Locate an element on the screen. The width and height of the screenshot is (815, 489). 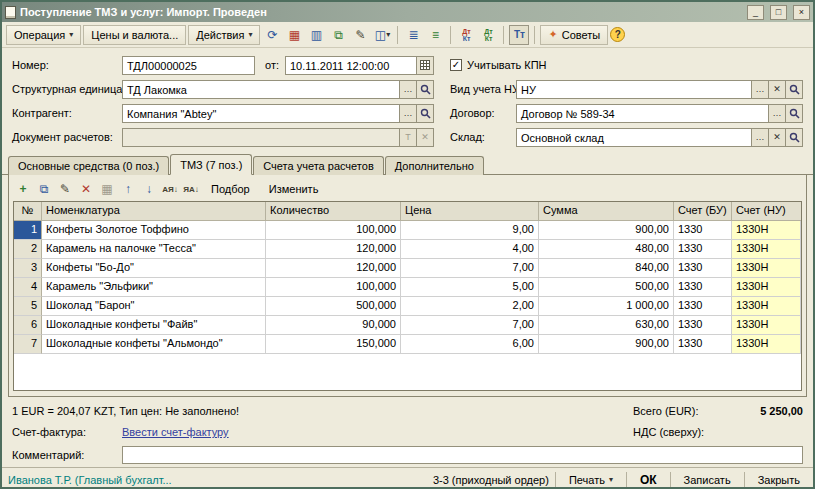
copy-document-icon: ⧉ is located at coordinates (338, 35).